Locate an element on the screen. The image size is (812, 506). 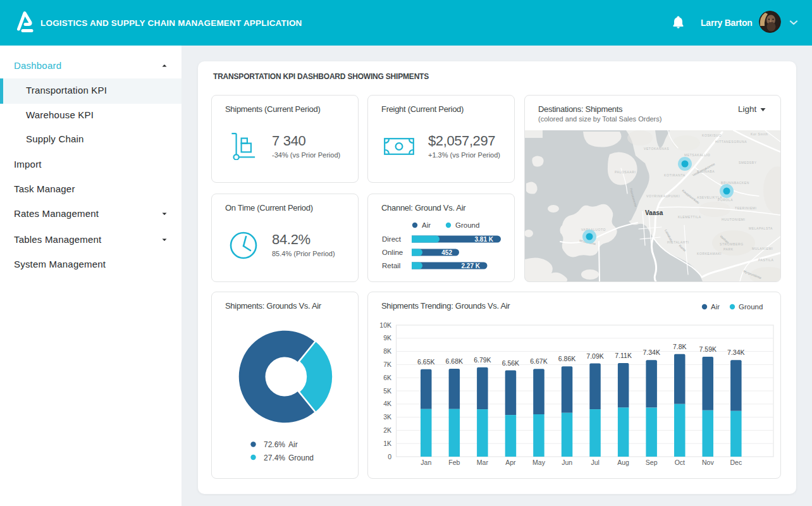
svg-text: Nov is located at coordinates (708, 462).